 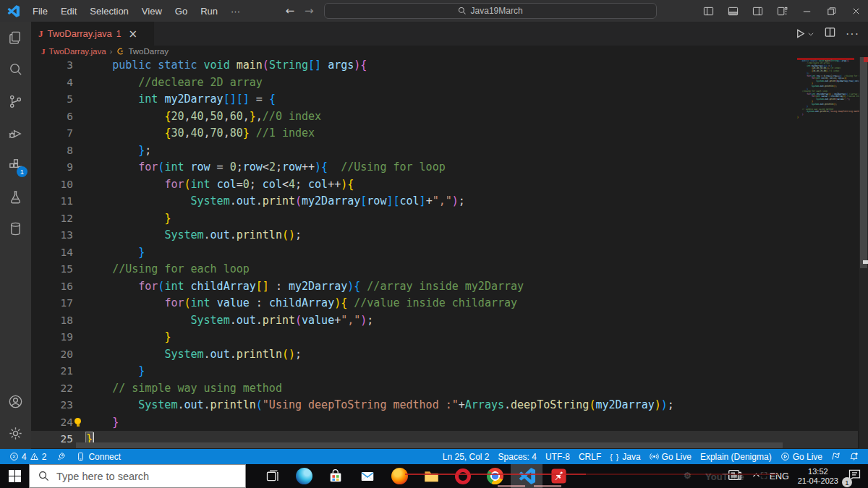 I want to click on forward-arrow-icon: →, so click(x=310, y=11).